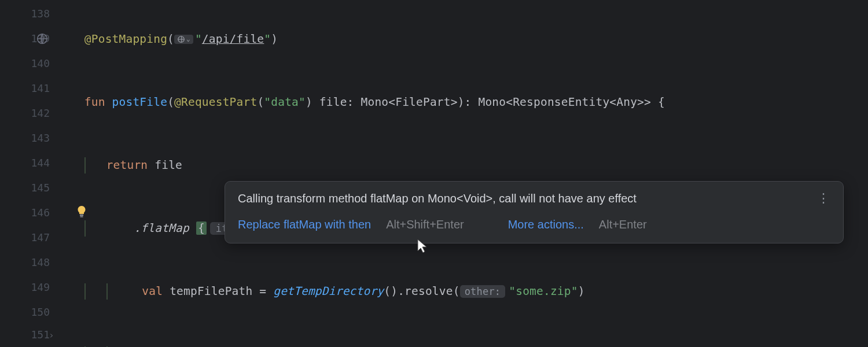  I want to click on shortcut-hint: Alt+Enter, so click(623, 224).